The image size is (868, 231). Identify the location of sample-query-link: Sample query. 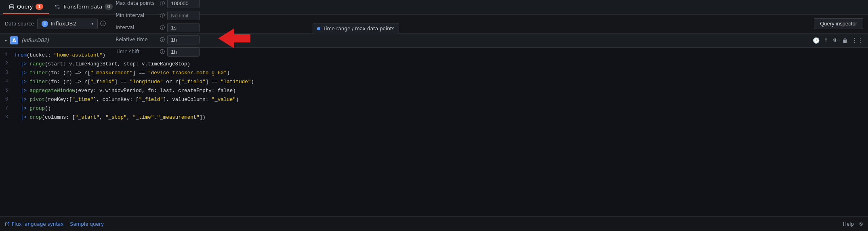
(87, 224).